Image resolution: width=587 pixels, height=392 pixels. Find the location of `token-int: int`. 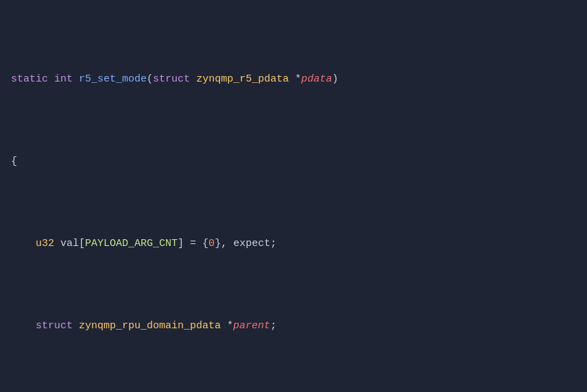

token-int: int is located at coordinates (63, 79).